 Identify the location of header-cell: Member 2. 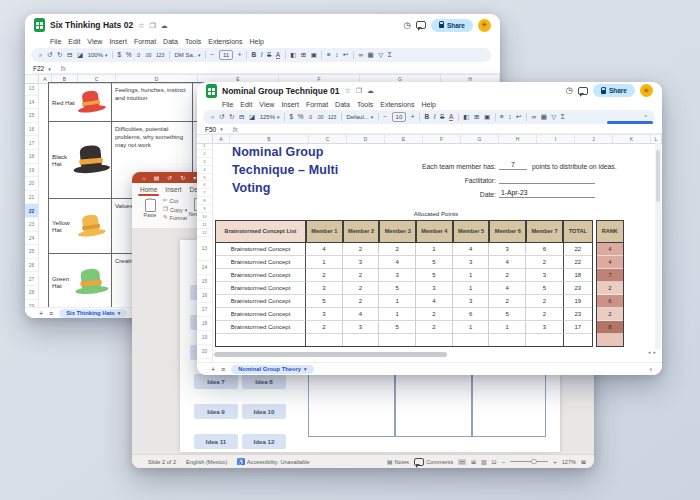
(362, 232).